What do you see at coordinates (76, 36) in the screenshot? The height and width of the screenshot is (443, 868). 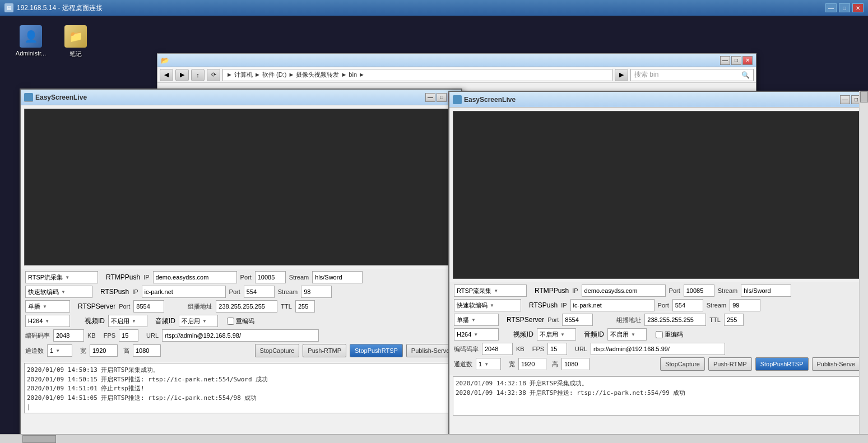 I see `notes-icon: 📁` at bounding box center [76, 36].